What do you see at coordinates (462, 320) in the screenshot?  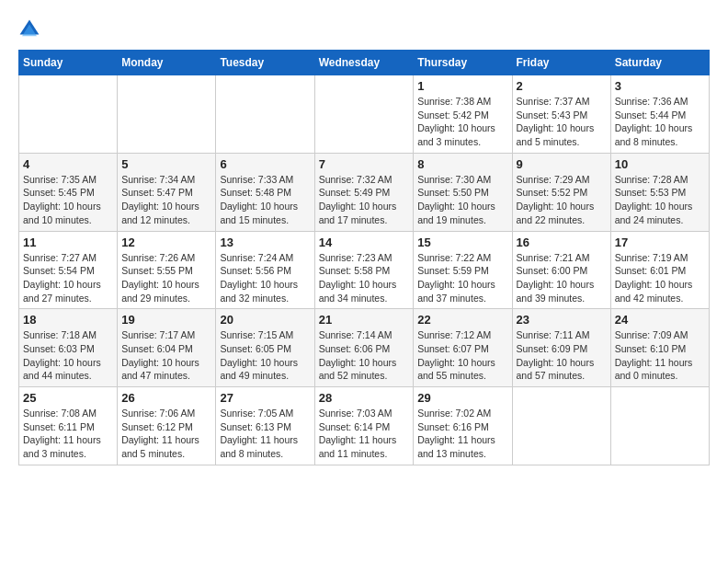 I see `day-number: 22` at bounding box center [462, 320].